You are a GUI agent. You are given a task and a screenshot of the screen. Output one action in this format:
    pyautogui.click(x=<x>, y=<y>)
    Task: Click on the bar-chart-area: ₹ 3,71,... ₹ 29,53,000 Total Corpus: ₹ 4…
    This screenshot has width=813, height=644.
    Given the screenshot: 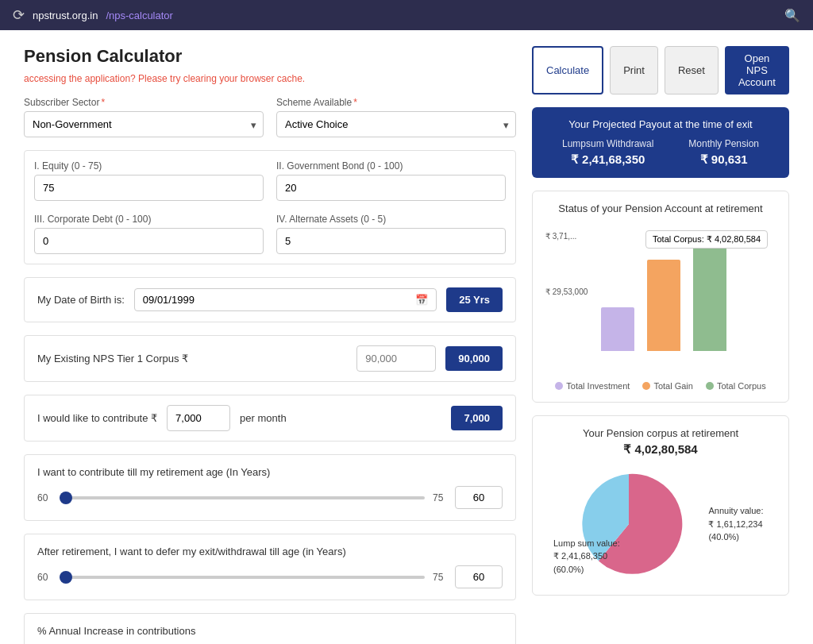 What is the action you would take?
    pyautogui.click(x=661, y=299)
    